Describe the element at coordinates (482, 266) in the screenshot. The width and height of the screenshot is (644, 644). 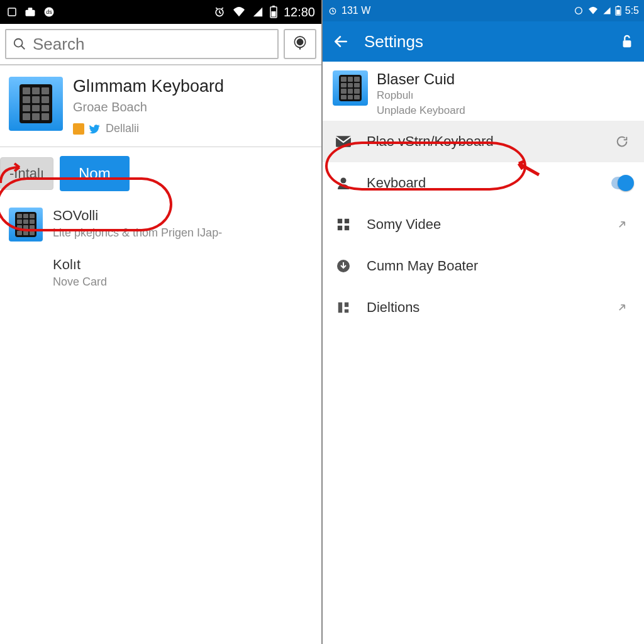
I see `settings-row-label: Cumn May Boater` at that location.